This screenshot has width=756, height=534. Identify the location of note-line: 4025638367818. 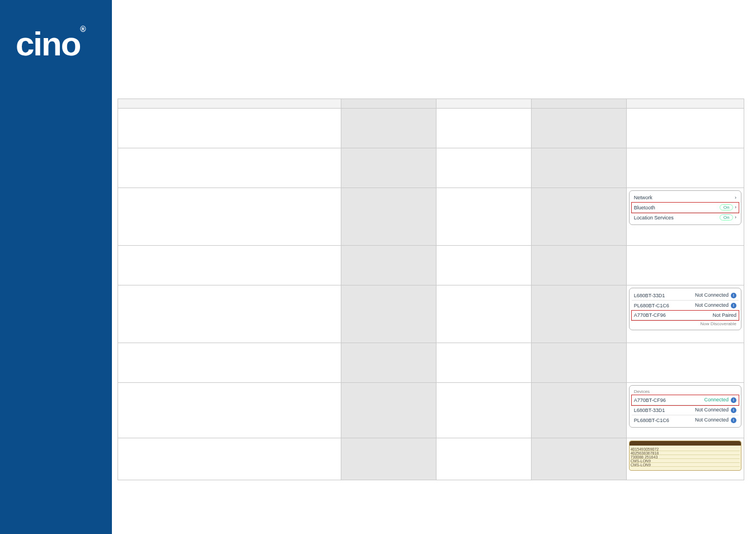
(685, 453).